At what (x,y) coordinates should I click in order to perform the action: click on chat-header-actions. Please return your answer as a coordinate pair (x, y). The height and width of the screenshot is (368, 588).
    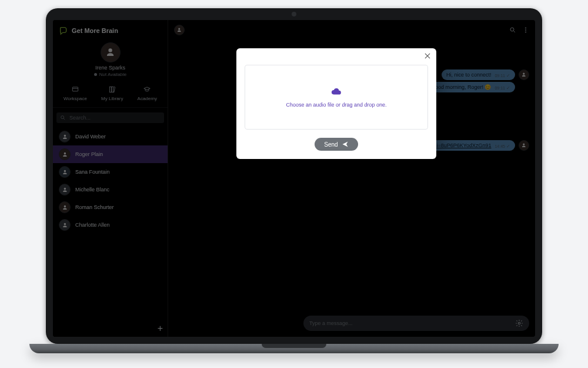
    Looking at the image, I should click on (519, 30).